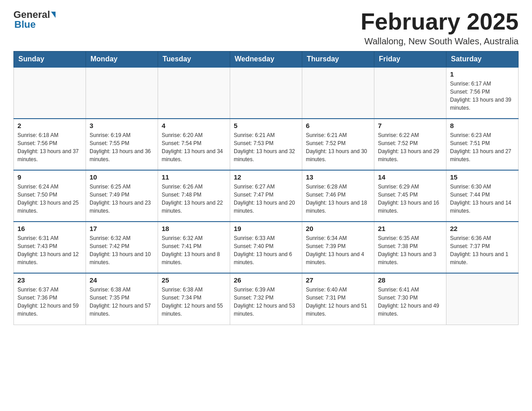  What do you see at coordinates (122, 199) in the screenshot?
I see `day-info: Sunrise: 6:25 AMSunset: 7:49 PMDaylight:…` at bounding box center [122, 199].